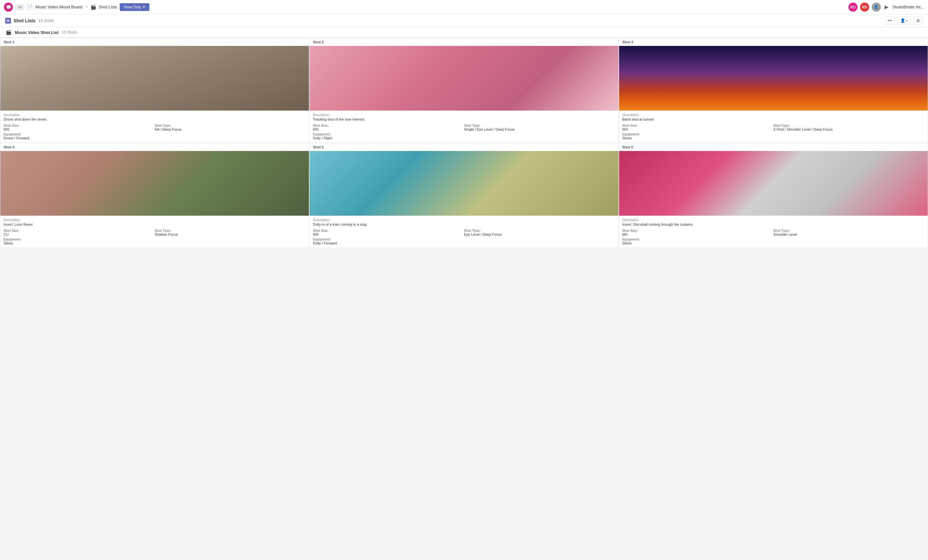  What do you see at coordinates (918, 20) in the screenshot?
I see `expand-button: ⊞` at bounding box center [918, 20].